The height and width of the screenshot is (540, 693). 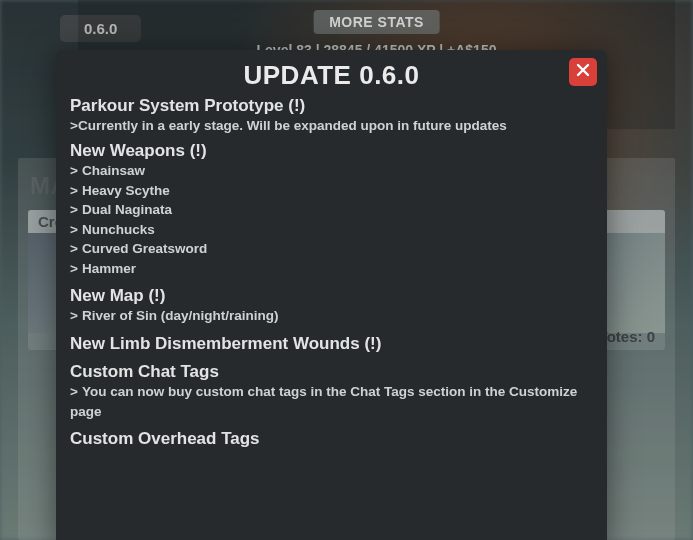 What do you see at coordinates (376, 22) in the screenshot?
I see `more-stats-button: MORE STATS` at bounding box center [376, 22].